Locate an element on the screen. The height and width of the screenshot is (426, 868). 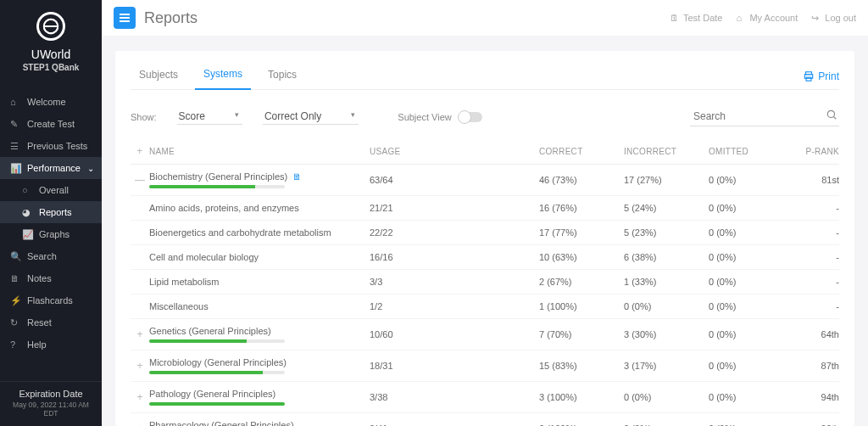
cell-correct: 15 (83%) is located at coordinates (581, 366).